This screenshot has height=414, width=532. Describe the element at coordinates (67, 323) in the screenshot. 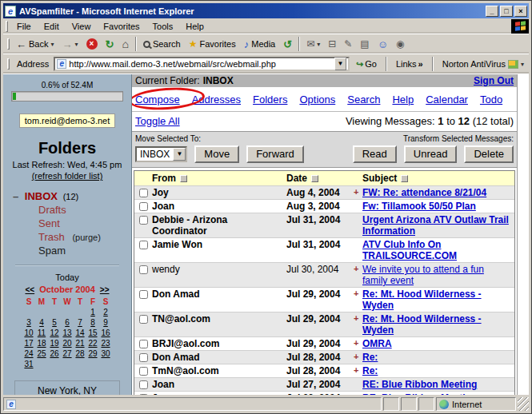

I see `calendar-day: 6` at that location.